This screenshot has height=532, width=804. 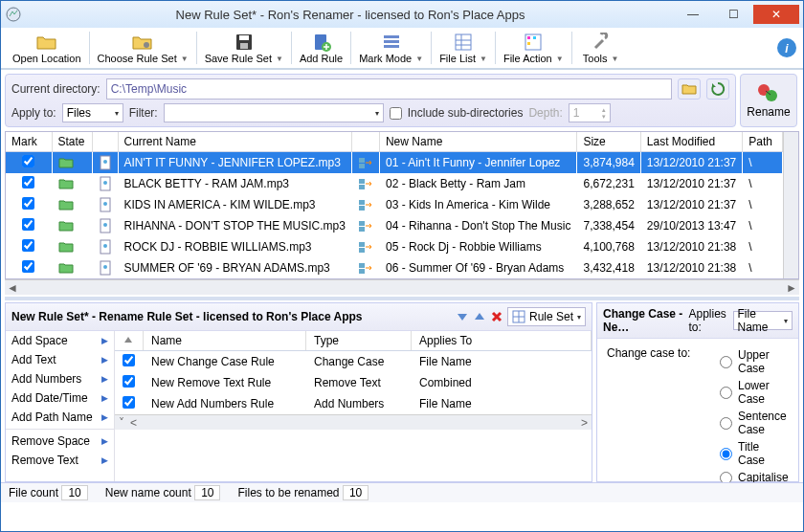 What do you see at coordinates (144, 48) in the screenshot?
I see `choose-rule-set-button: Choose Rule Set▼` at bounding box center [144, 48].